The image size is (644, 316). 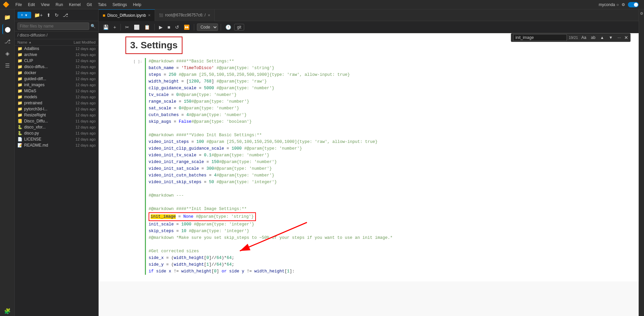 What do you see at coordinates (56, 73) in the screenshot?
I see `list-item: 📁 docker 12 days ago` at bounding box center [56, 73].